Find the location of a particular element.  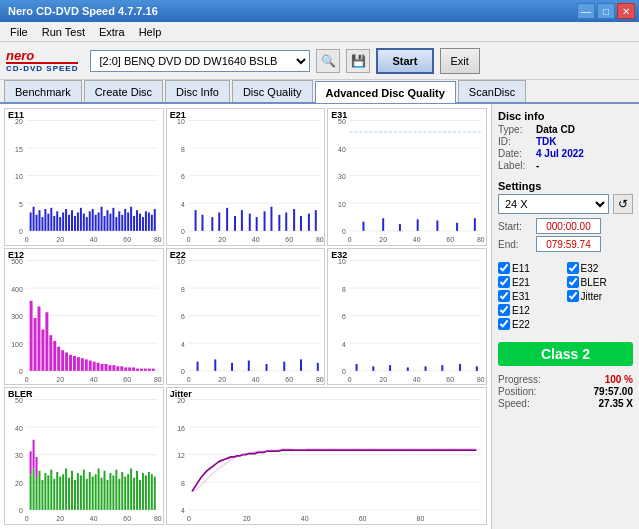

exit-button: Exit is located at coordinates (460, 61).